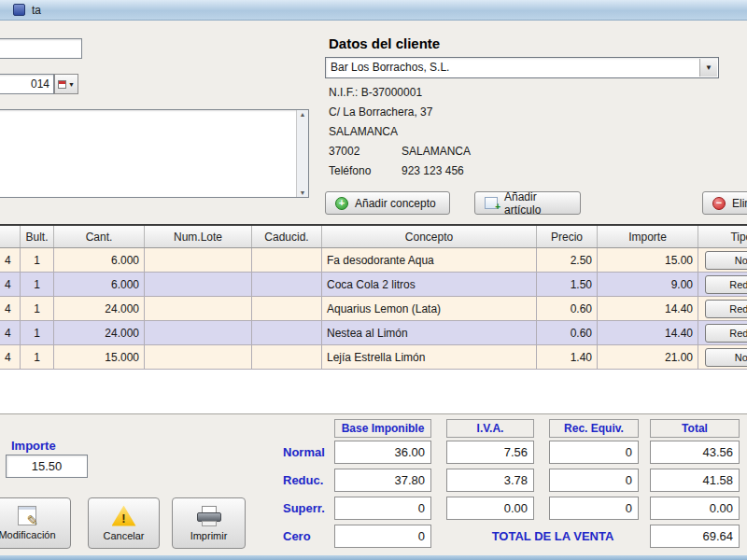 The height and width of the screenshot is (560, 747). Describe the element at coordinates (99, 285) in the screenshot. I see `cell-cantidad: 6.000` at that location.